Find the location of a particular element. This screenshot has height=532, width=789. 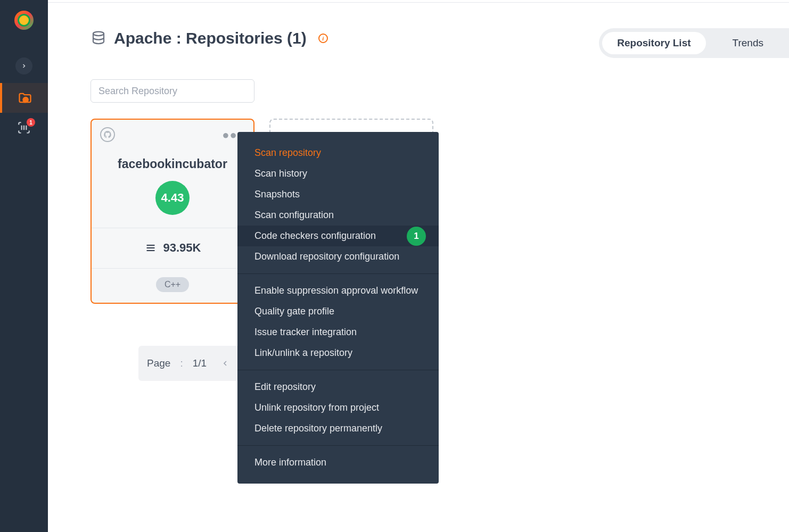

menu-scan-history: Scan history is located at coordinates (338, 173).